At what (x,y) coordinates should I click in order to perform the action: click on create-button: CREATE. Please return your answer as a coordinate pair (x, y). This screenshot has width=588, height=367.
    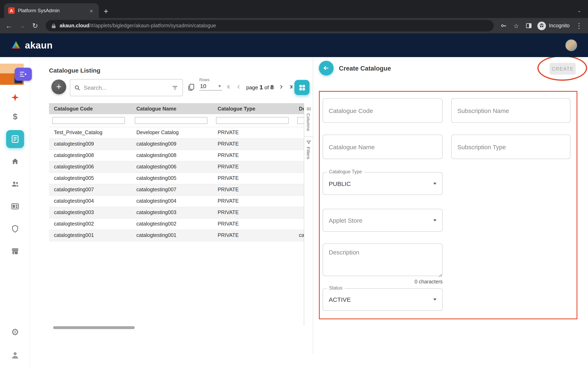
    Looking at the image, I should click on (563, 69).